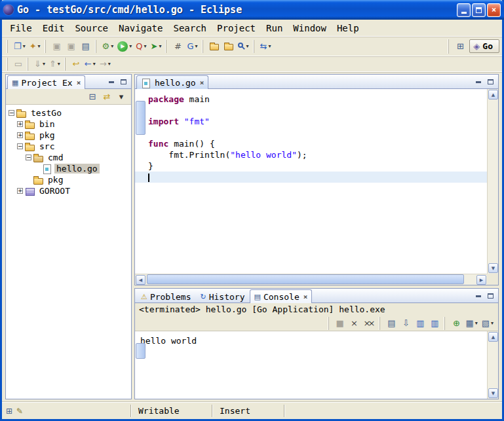 This screenshot has height=421, width=504. What do you see at coordinates (108, 46) in the screenshot?
I see `debug-button: ⚙▾` at bounding box center [108, 46].